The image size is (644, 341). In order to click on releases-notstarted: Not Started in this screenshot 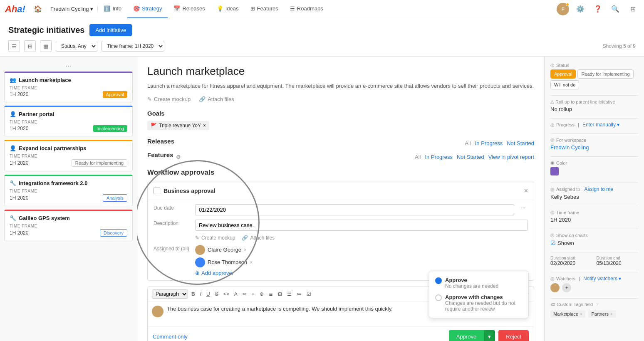, I will do `click(520, 143)`.